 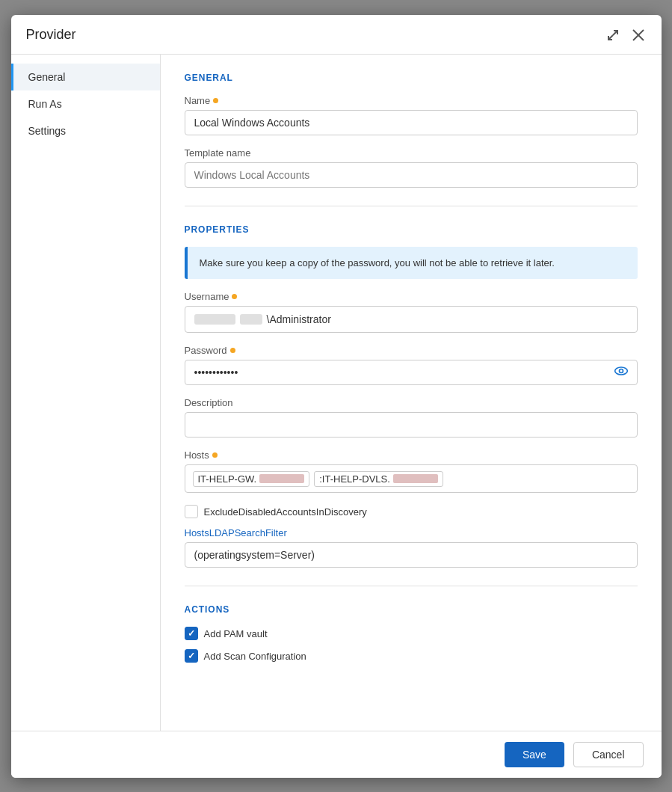 I want to click on password-input, so click(x=411, y=372).